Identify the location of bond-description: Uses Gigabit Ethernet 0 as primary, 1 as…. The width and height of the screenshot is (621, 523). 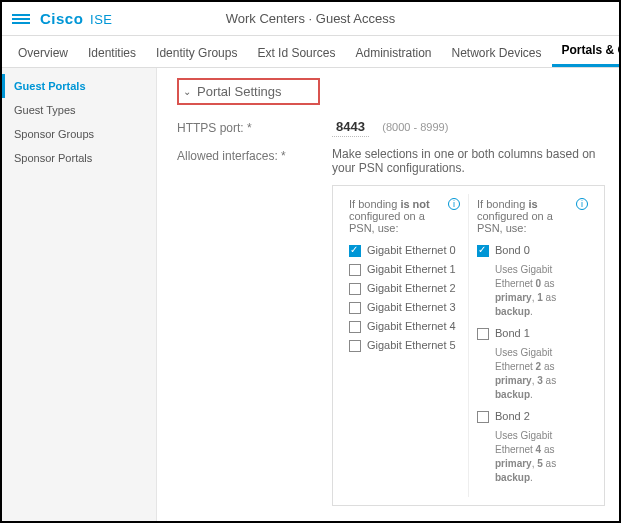
(542, 291).